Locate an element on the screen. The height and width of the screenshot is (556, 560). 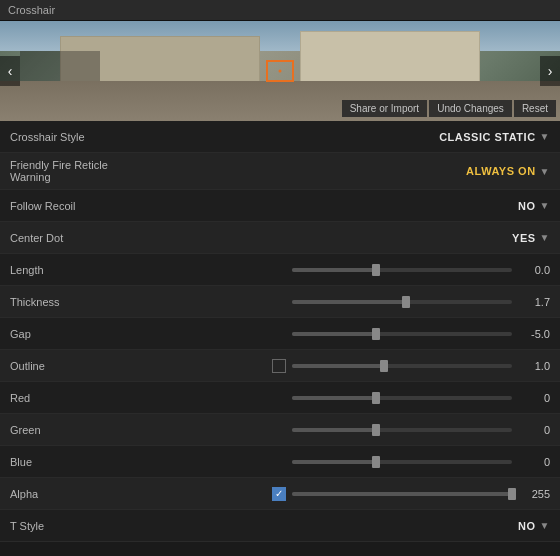
setting-control-alpha: 255 is located at coordinates (340, 494).